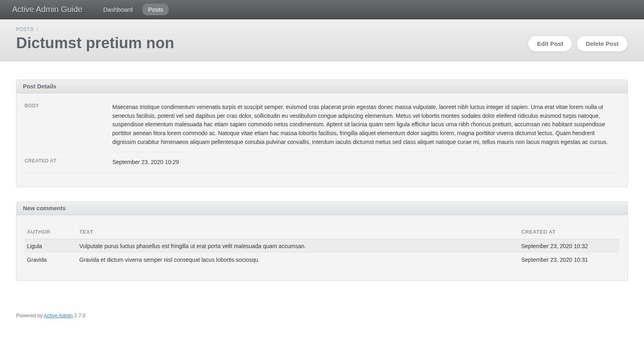  I want to click on comments-row: Gravida Gravida et dictum viverra semper…, so click(322, 260).